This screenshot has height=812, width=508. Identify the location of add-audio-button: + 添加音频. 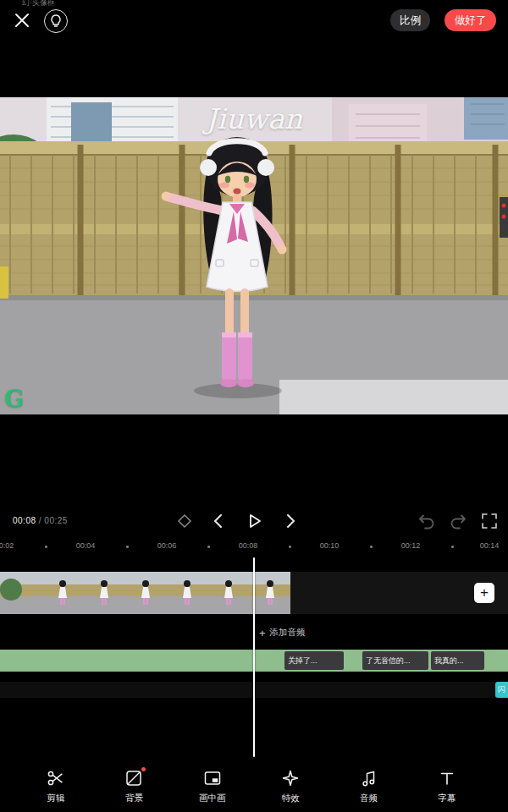
(283, 633).